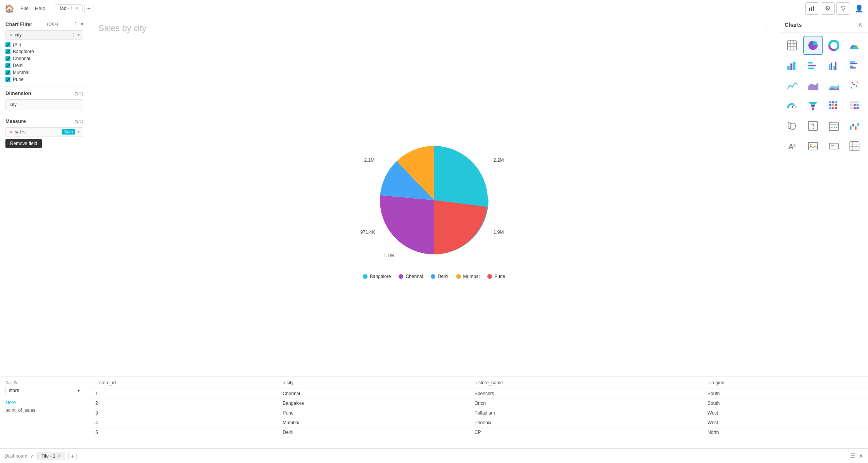 This screenshot has width=868, height=463. I want to click on legend-label-chennai: Chennai, so click(414, 276).